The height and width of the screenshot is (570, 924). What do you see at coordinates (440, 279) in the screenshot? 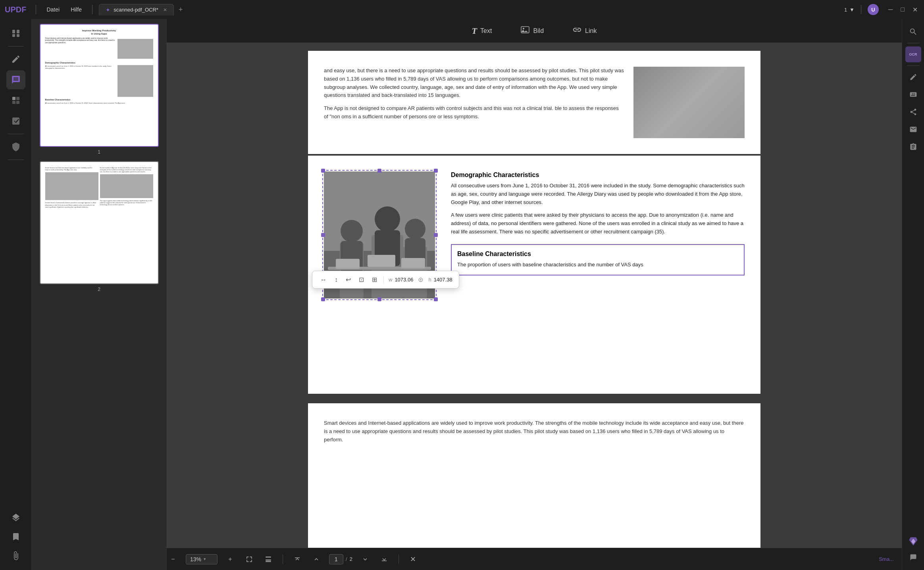
I see `transform-height-group: h 1407.38` at bounding box center [440, 279].